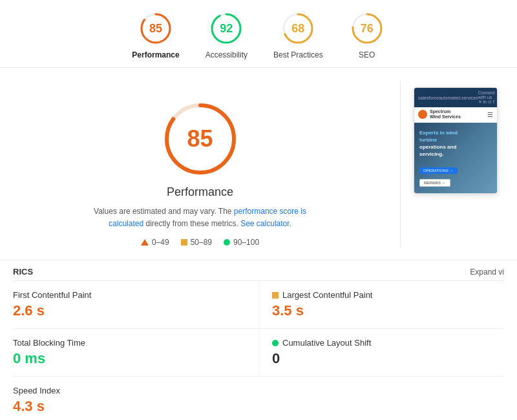 The height and width of the screenshot is (420, 517). What do you see at coordinates (299, 55) in the screenshot?
I see `score-label-best-practices: Best Practices` at bounding box center [299, 55].